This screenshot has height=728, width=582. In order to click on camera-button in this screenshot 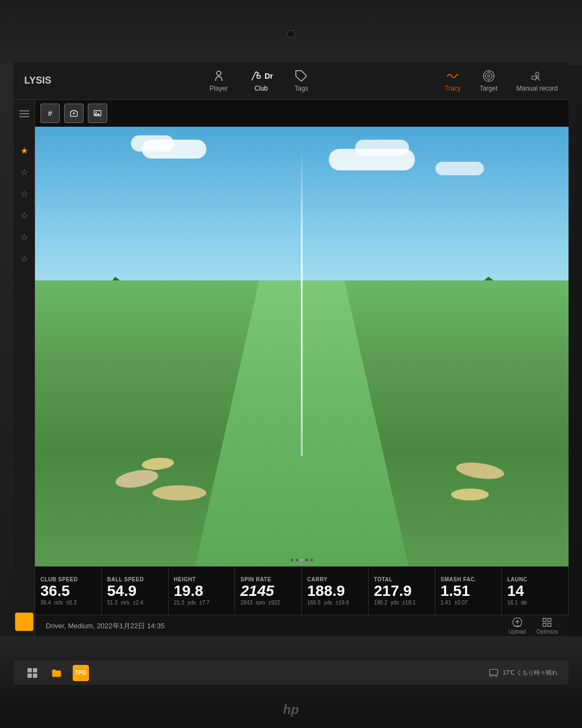, I will do `click(74, 113)`.